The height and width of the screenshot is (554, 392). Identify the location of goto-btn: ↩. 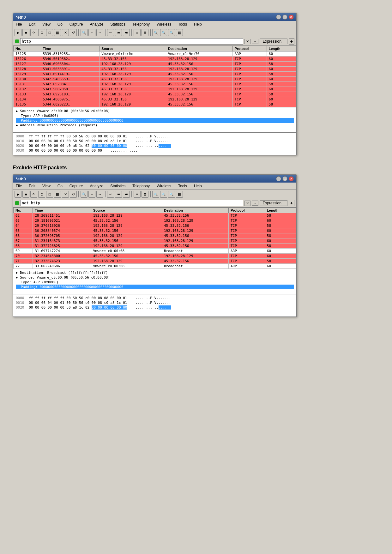
(111, 33).